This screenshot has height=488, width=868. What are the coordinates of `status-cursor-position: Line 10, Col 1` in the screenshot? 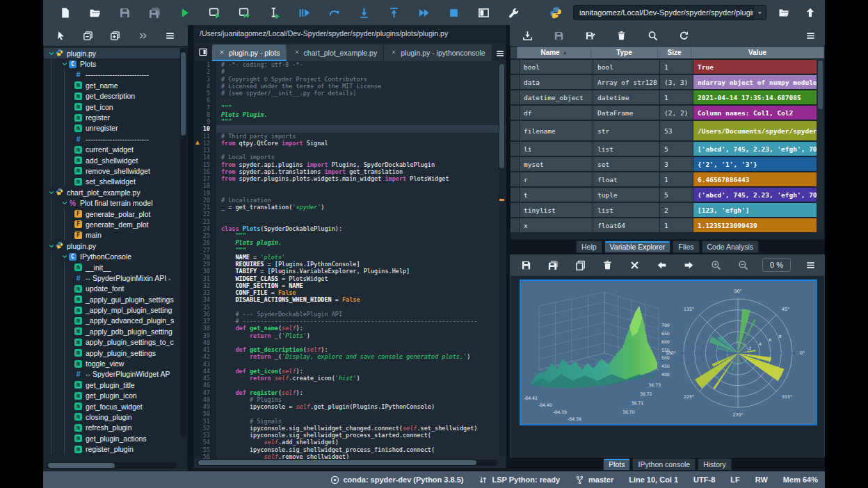 It's located at (654, 480).